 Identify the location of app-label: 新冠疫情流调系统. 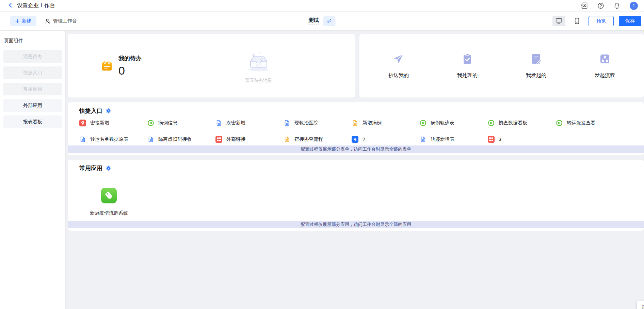
(109, 213).